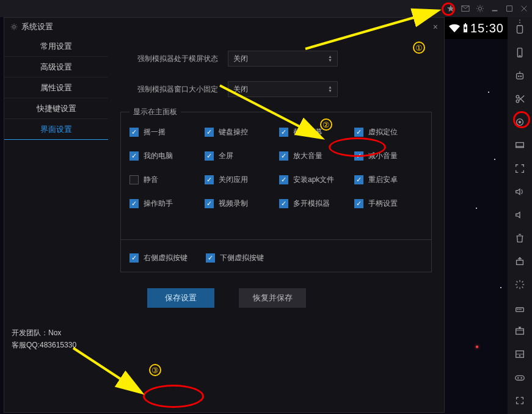  I want to click on mail-icon, so click(465, 9).